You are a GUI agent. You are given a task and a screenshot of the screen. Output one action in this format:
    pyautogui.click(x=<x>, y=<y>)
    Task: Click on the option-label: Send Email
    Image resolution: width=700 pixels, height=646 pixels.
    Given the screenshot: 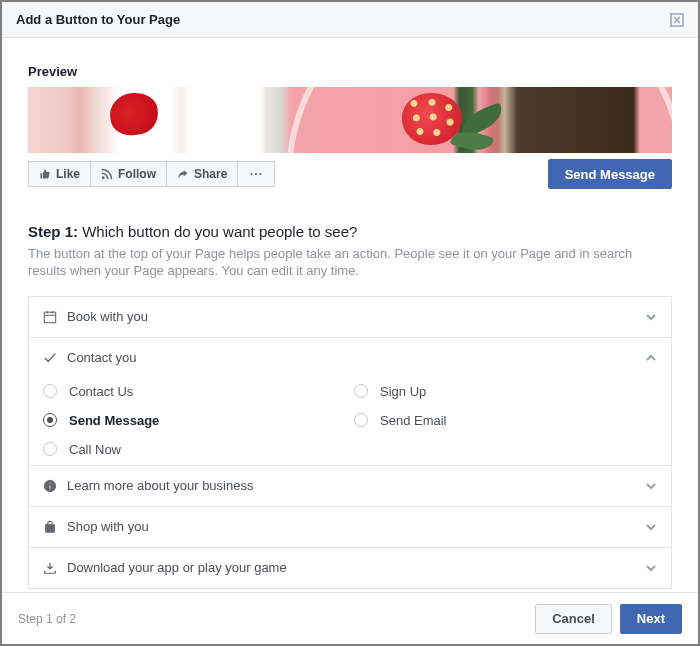 What is the action you would take?
    pyautogui.click(x=413, y=420)
    